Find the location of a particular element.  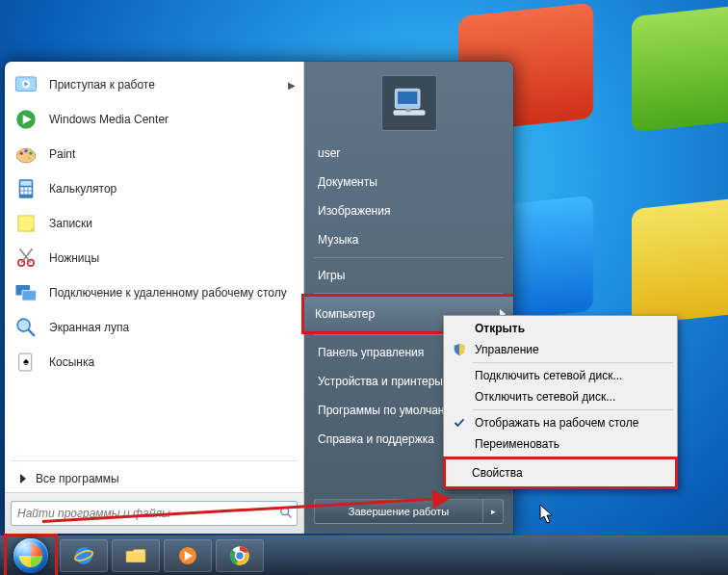

context-menu-item: Открыть is located at coordinates (560, 328).